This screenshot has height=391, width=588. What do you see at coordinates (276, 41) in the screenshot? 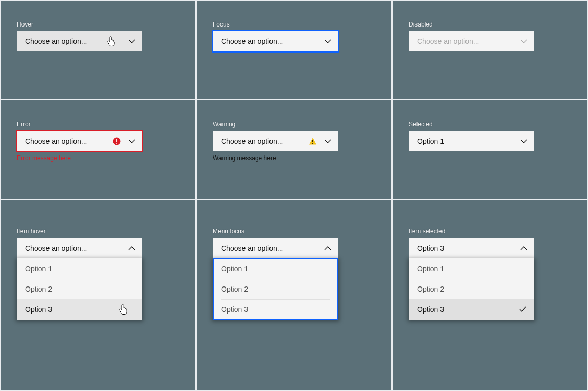
I see `dropdown-focus: Choose an option...` at bounding box center [276, 41].